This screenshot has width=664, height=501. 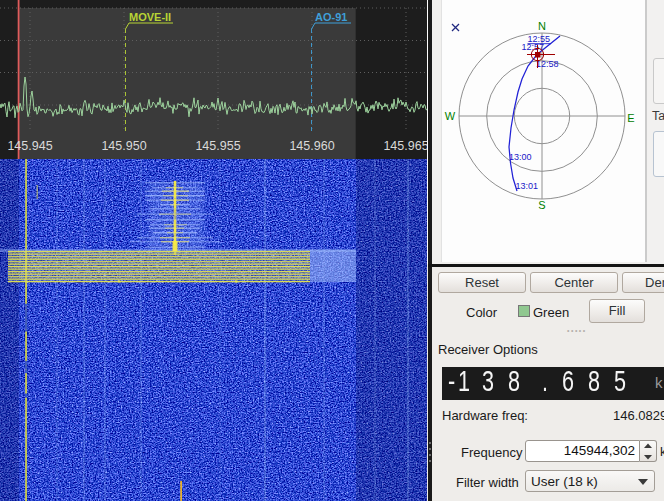 What do you see at coordinates (450, 116) in the screenshot?
I see `svg-text: W` at bounding box center [450, 116].